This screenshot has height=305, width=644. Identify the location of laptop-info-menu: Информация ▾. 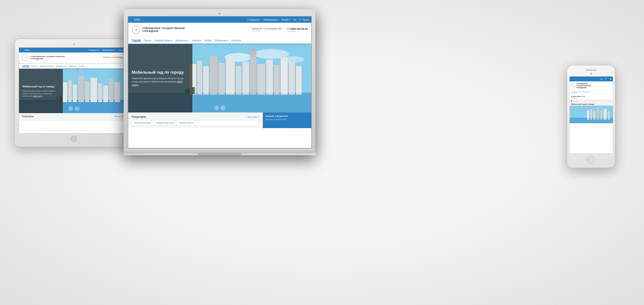
(271, 20).